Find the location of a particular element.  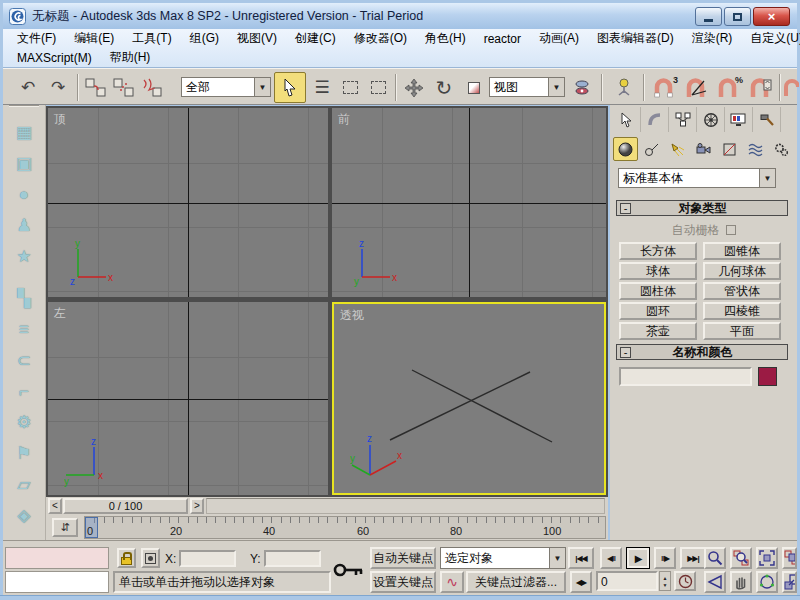

selection-set-dropdown: 选定对象 ▼ is located at coordinates (503, 558).